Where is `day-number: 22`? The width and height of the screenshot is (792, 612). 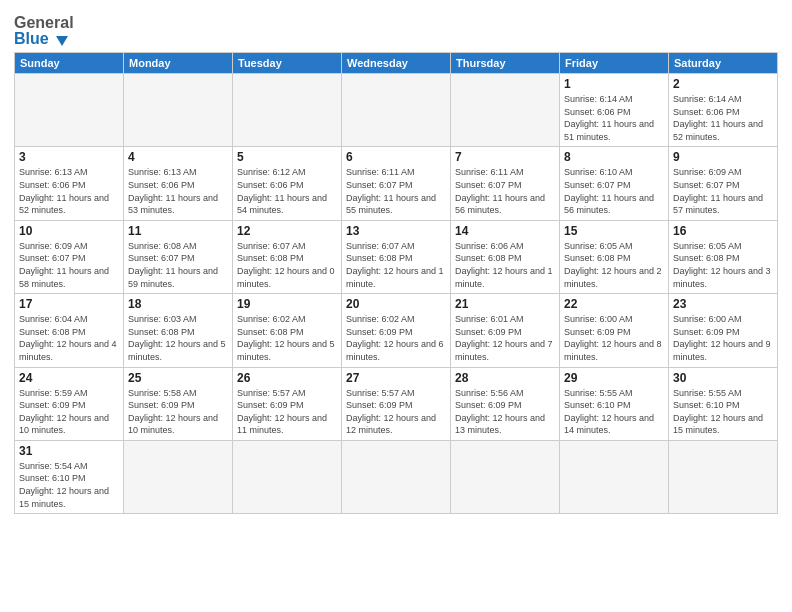
day-number: 22 is located at coordinates (614, 304).